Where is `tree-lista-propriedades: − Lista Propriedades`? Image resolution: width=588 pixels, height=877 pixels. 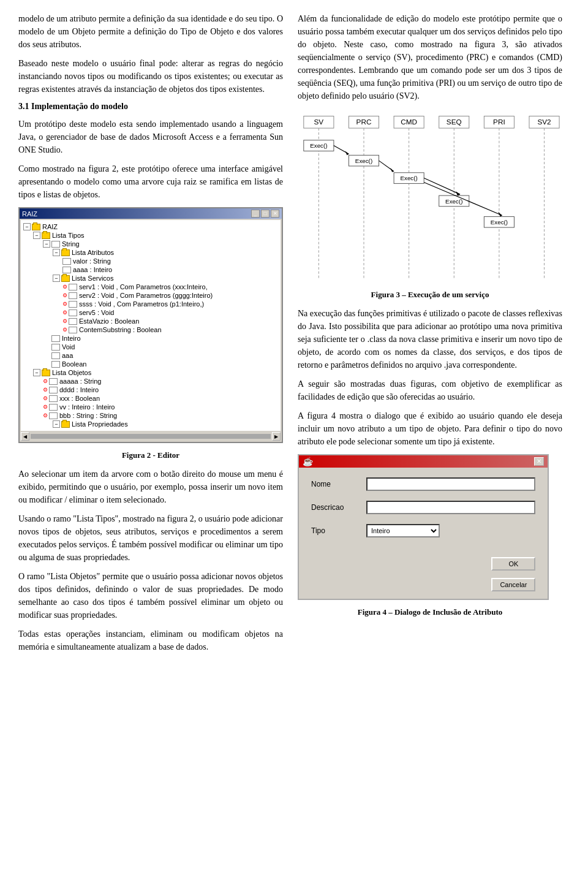
tree-lista-propriedades: − Lista Propriedades is located at coordinates (151, 424).